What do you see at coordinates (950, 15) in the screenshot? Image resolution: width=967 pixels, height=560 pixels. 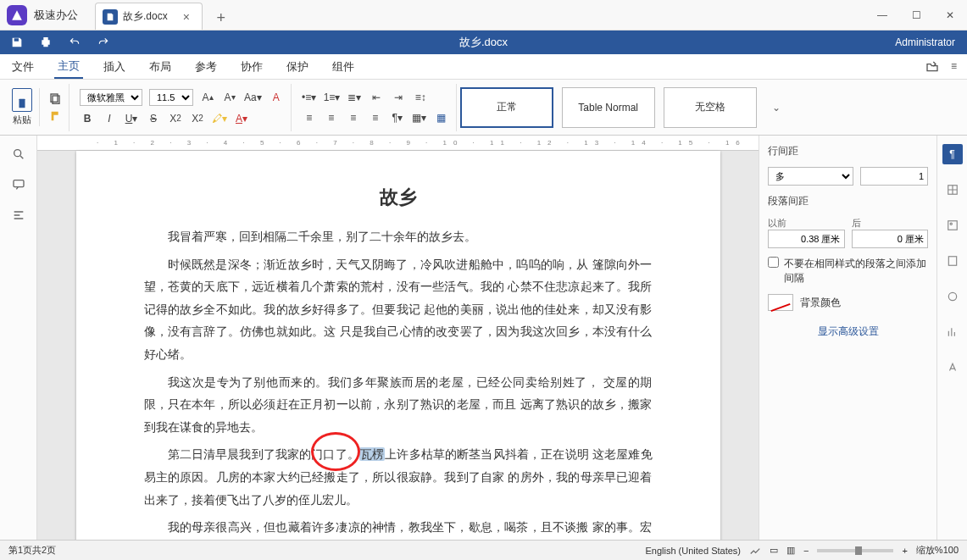 I see `close-window-button: ✕` at bounding box center [950, 15].